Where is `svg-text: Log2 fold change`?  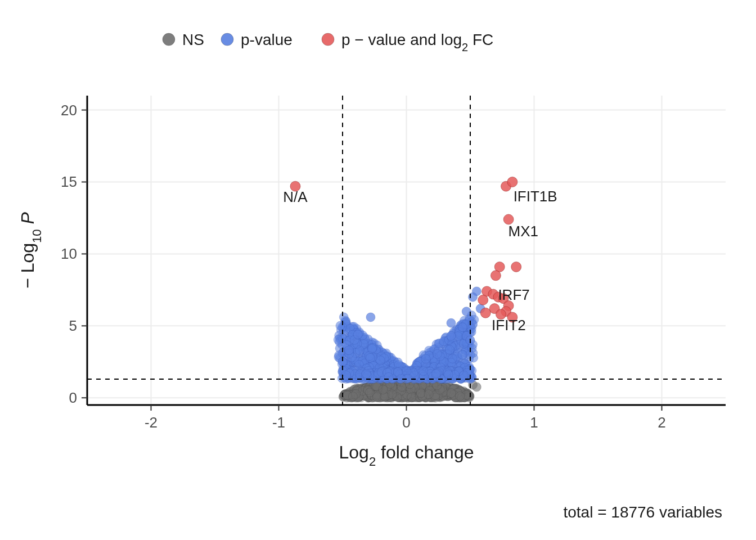 svg-text: Log2 fold change is located at coordinates (407, 456).